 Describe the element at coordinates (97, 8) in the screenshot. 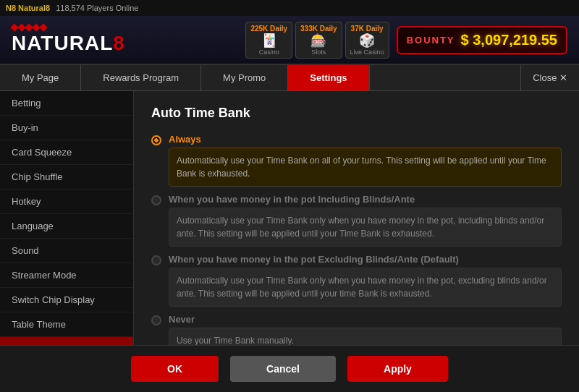

I see `players-online: 118,574 Players Online` at that location.